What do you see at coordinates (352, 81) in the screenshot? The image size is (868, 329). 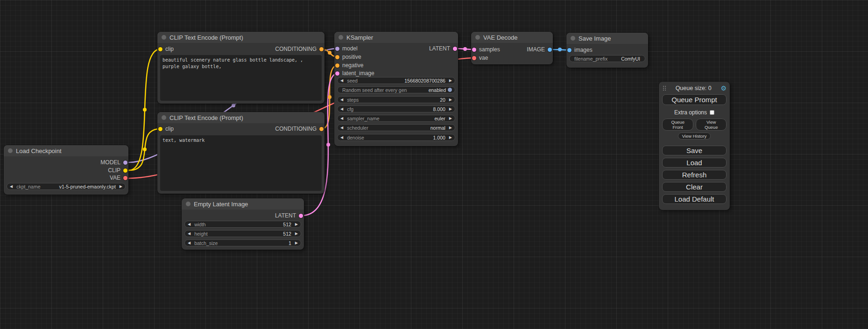 I see `widget-name: seed` at bounding box center [352, 81].